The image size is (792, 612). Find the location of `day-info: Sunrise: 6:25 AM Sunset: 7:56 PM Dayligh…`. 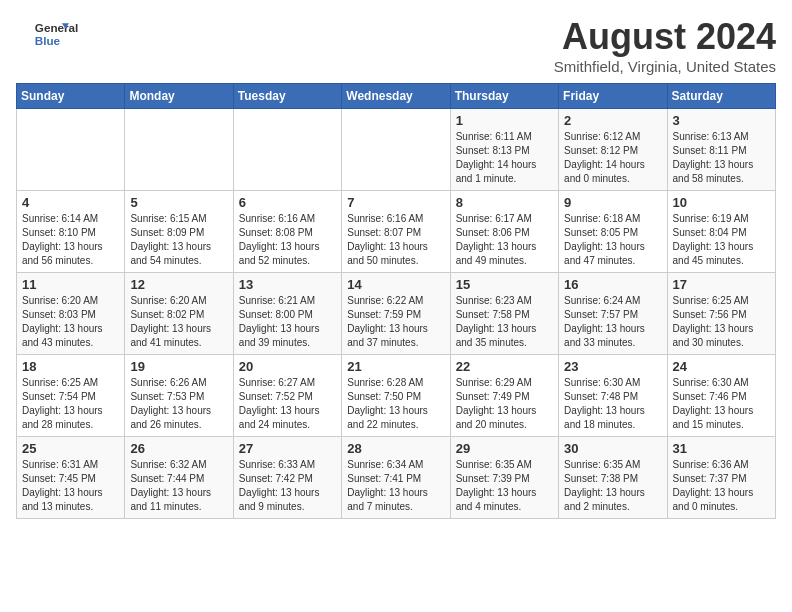

day-info: Sunrise: 6:25 AM Sunset: 7:56 PM Dayligh… is located at coordinates (722, 322).